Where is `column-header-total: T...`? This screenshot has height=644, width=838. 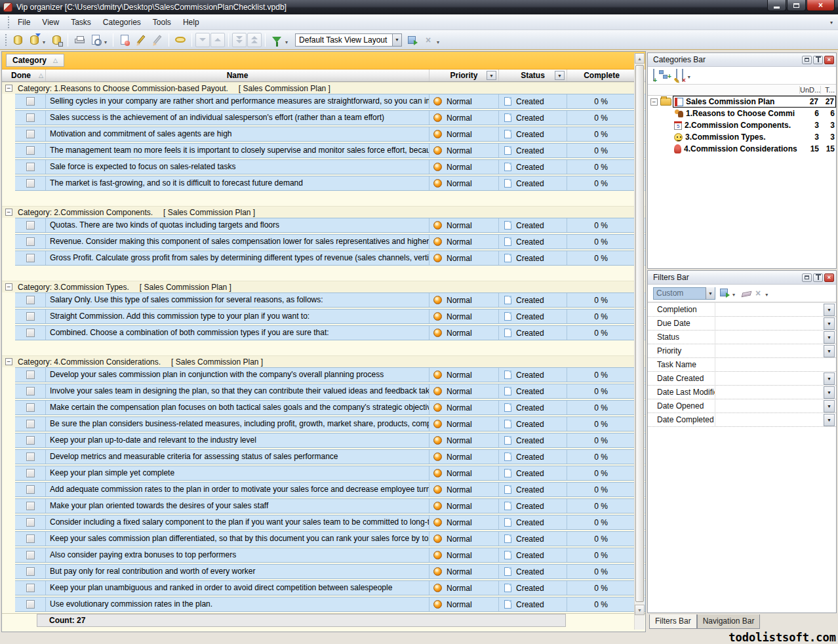
column-header-total: T... is located at coordinates (828, 90).